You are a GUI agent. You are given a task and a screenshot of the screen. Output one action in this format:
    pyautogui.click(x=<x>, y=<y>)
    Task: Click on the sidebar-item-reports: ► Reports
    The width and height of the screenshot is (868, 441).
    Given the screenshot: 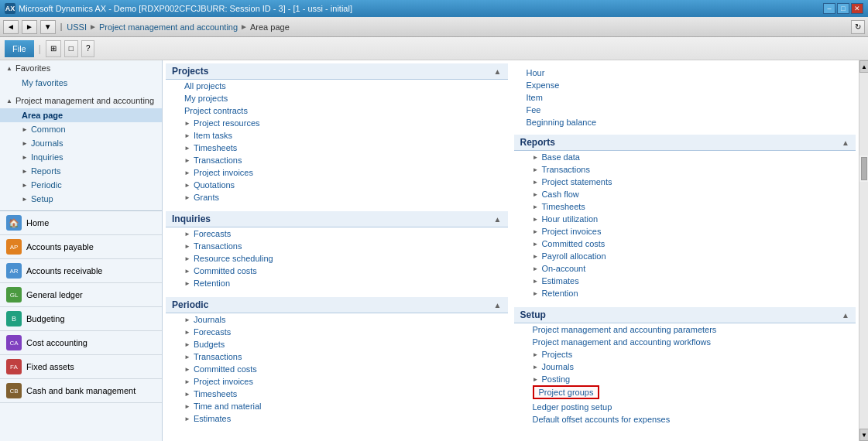 What is the action you would take?
    pyautogui.click(x=81, y=171)
    